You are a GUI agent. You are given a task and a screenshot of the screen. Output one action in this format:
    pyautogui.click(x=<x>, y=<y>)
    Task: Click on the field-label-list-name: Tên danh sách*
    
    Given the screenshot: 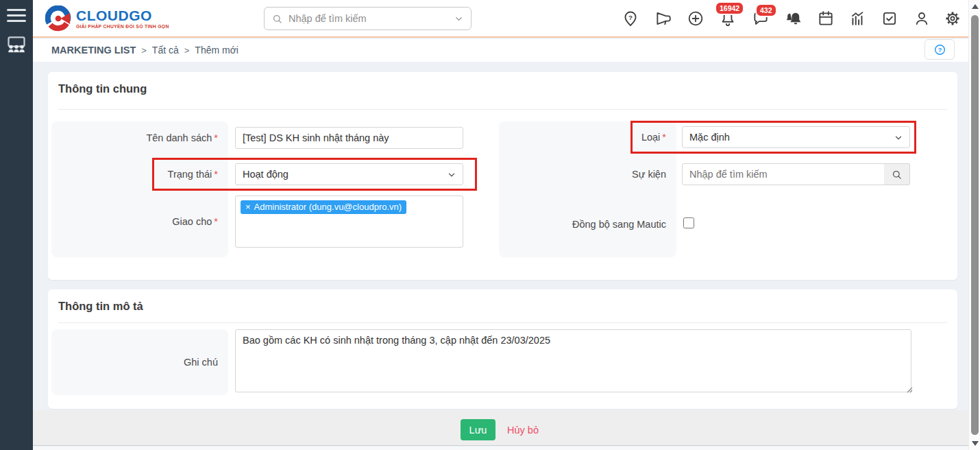 What is the action you would take?
    pyautogui.click(x=143, y=138)
    